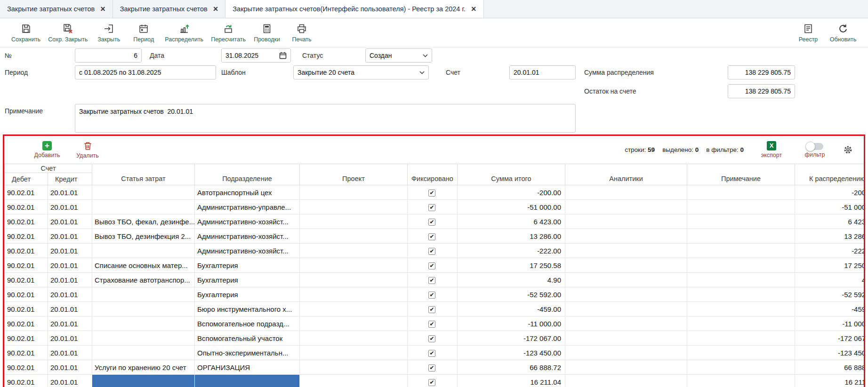  I want to click on cell-total: -172 067.00, so click(511, 339).